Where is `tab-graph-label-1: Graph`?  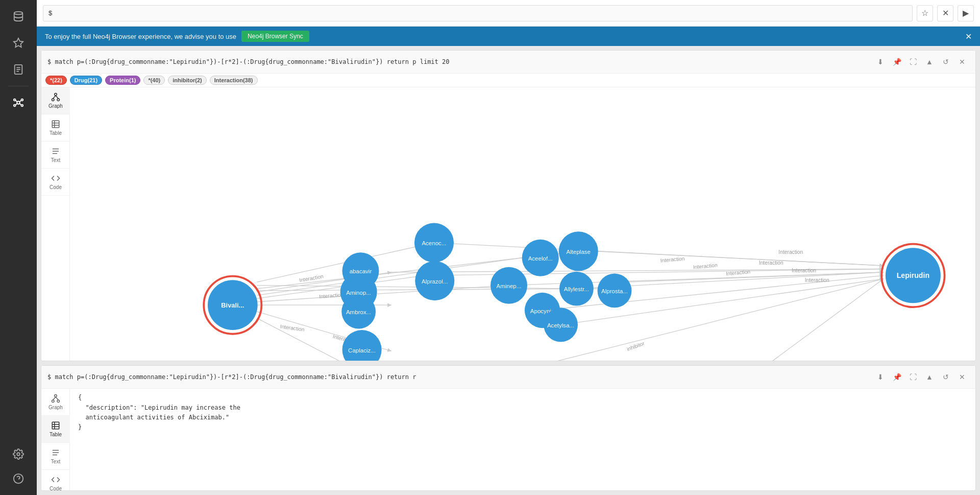
tab-graph-label-1: Graph is located at coordinates (56, 106).